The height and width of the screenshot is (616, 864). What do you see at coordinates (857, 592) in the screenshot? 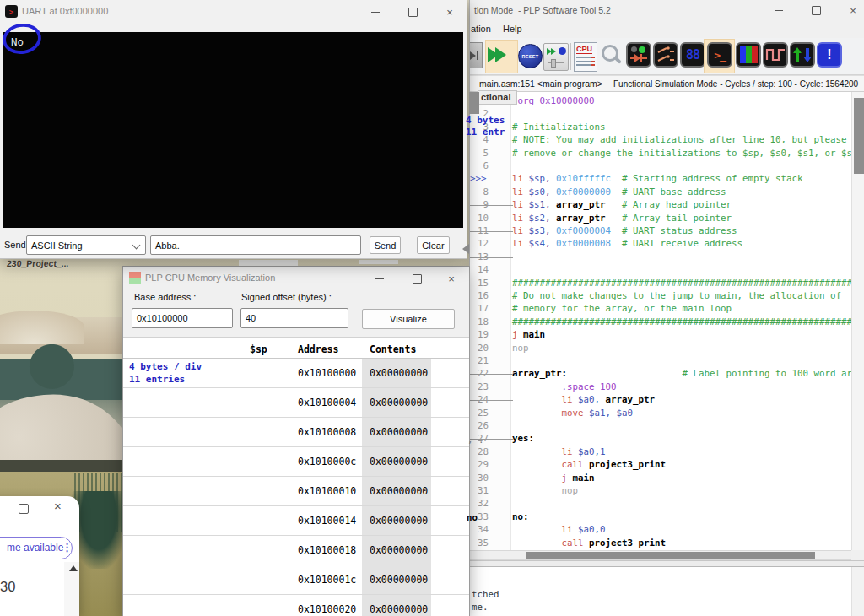
I see `console-scrollbar` at bounding box center [857, 592].